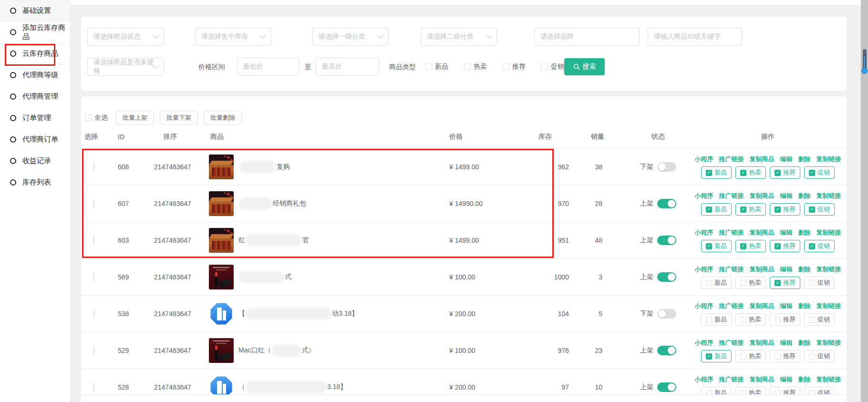 Image resolution: width=868 pixels, height=402 pixels. Describe the element at coordinates (35, 75) in the screenshot. I see `sidebar-item-4: 代理商等级` at that location.